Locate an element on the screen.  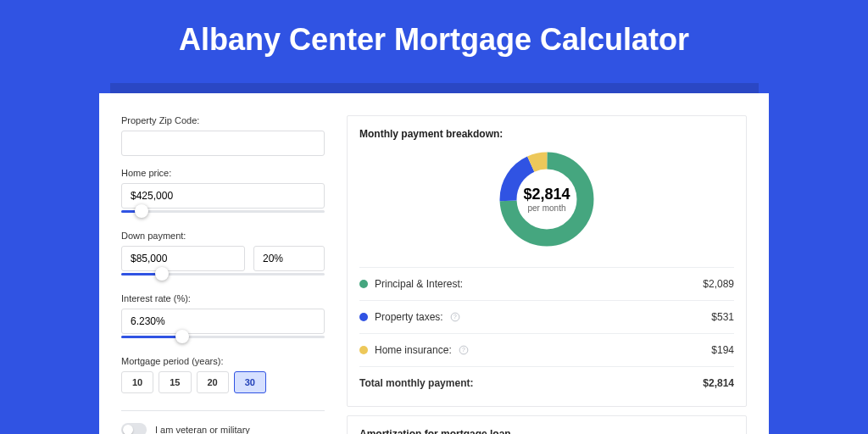
breakdown-title: Monthly payment breakdown: is located at coordinates (547, 134).